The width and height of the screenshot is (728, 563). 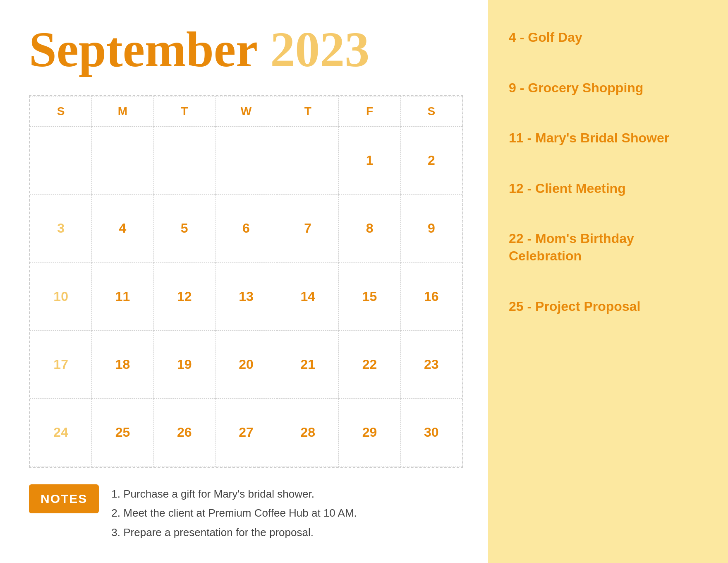 I want to click on calendar-day: 19, so click(x=184, y=364).